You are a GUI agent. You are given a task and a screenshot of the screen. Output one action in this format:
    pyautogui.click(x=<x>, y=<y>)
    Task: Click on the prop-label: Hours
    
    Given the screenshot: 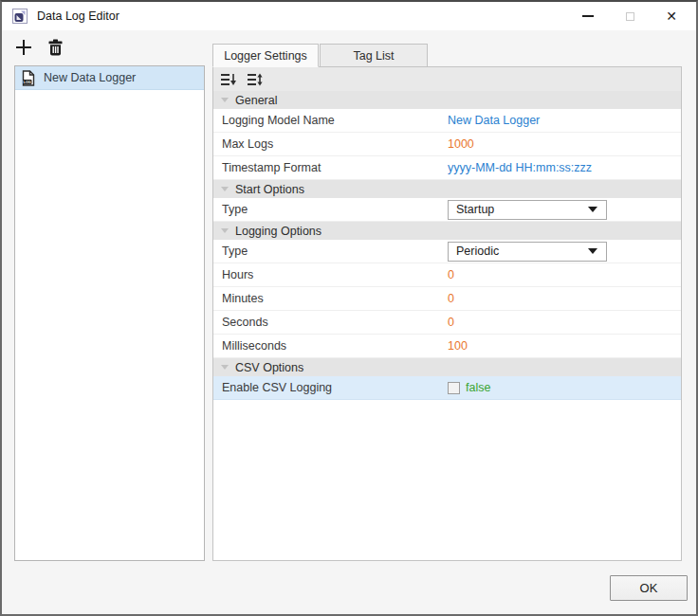 What is the action you would take?
    pyautogui.click(x=330, y=275)
    